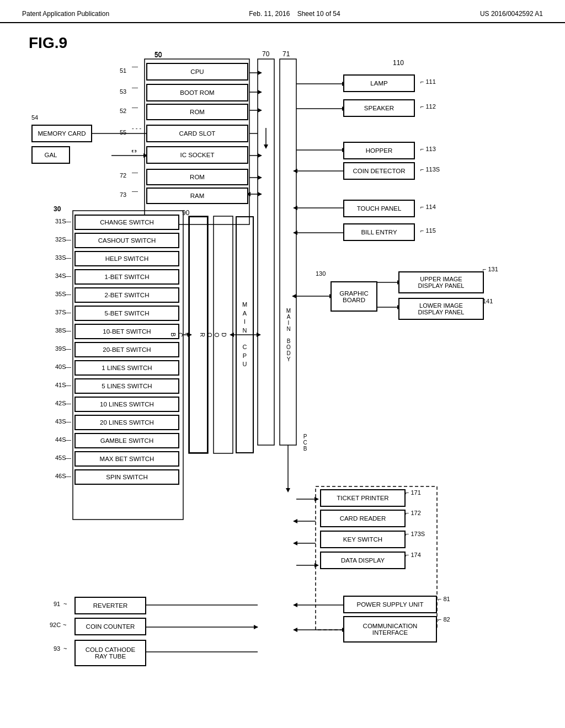  What do you see at coordinates (61, 476) in the screenshot?
I see `label-46S: 46S` at bounding box center [61, 476].